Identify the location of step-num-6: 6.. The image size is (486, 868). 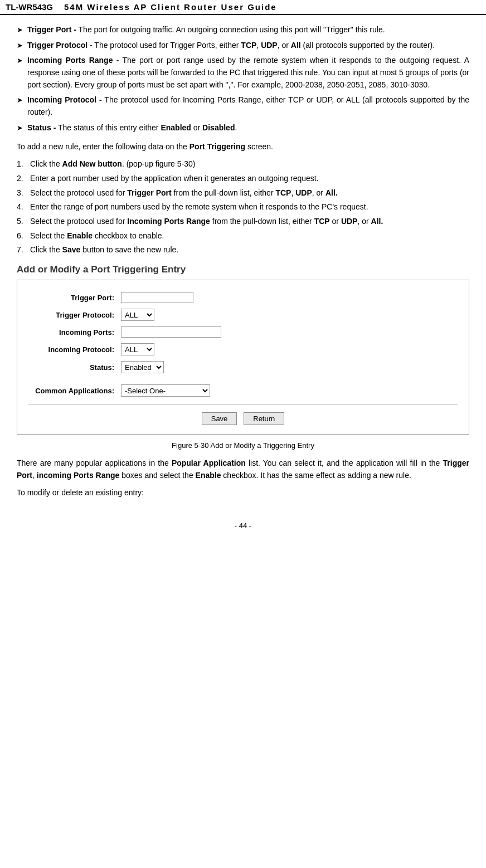
(23, 236).